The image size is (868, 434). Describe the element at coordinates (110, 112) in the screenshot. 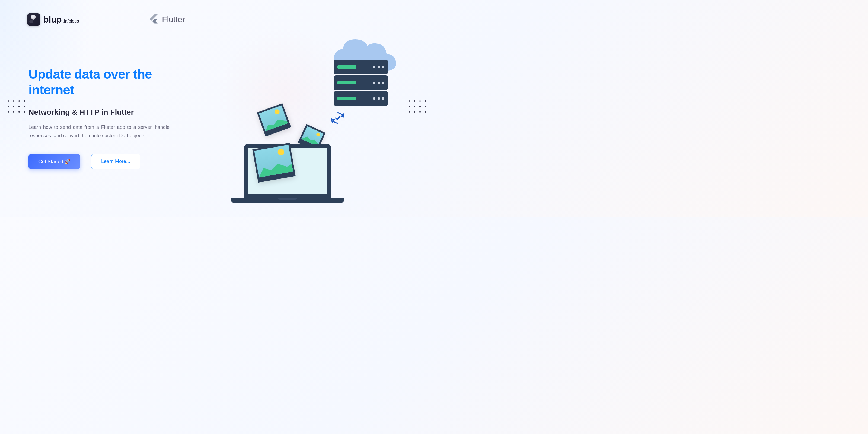

I see `page-subtitle: Networking & HTTP in Flutter` at that location.